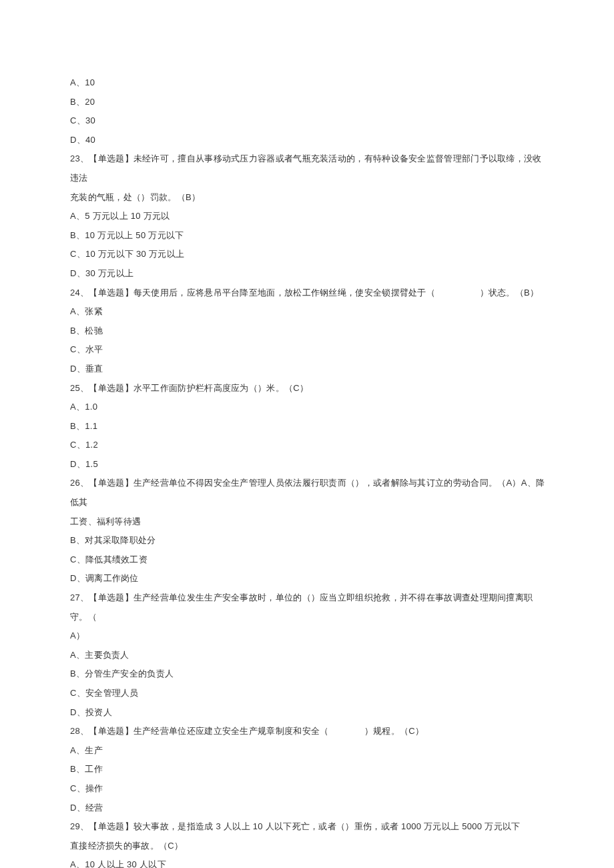 This screenshot has width=614, height=868. I want to click on text-line: A、5 万元以上 10 万元以, so click(308, 216).